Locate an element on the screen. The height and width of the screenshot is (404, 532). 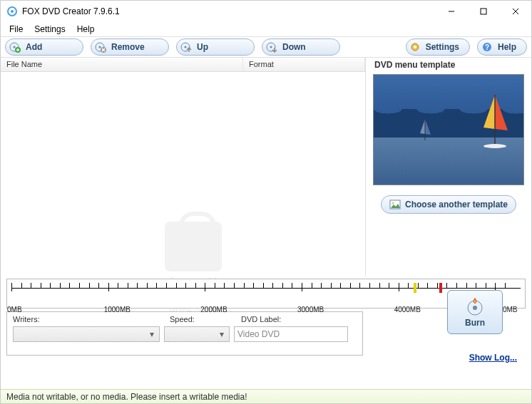
dvdlabel-label: DVD Label: is located at coordinates (261, 319).